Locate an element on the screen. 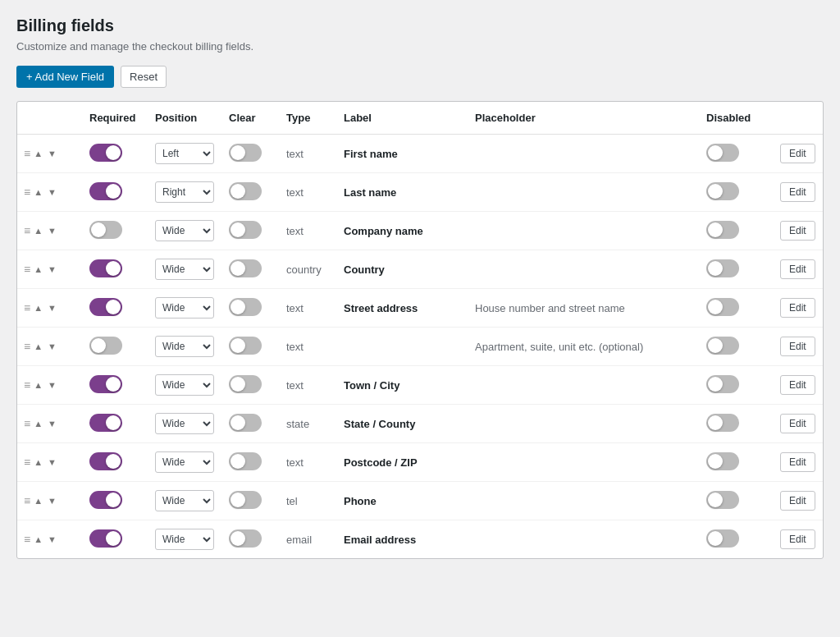 The image size is (840, 637). reset-button: Reset is located at coordinates (144, 77).